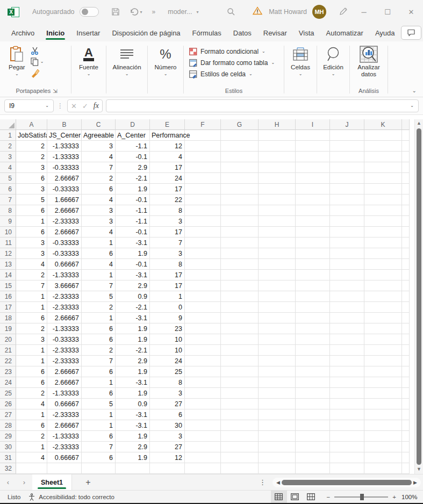 Image resolution: width=423 pixels, height=504 pixels. Describe the element at coordinates (99, 297) in the screenshot. I see `cell-C16: 5` at that location.